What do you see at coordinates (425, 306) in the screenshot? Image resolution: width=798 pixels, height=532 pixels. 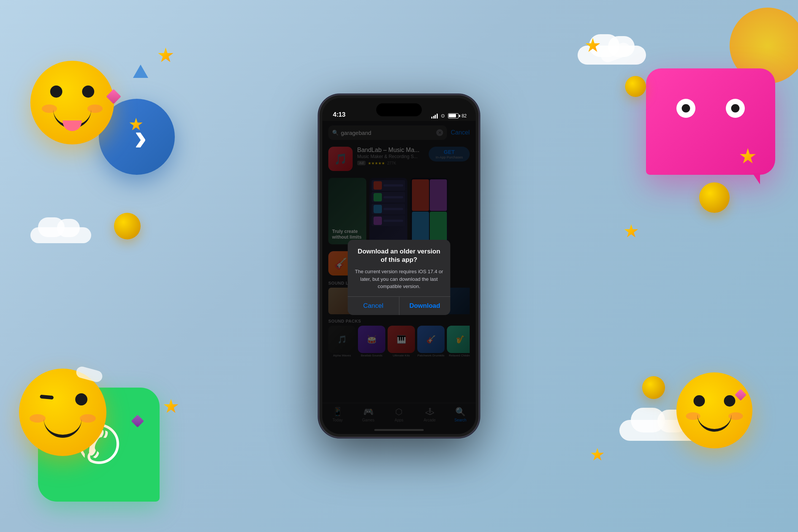 I see `dialog-download-button: Download` at bounding box center [425, 306].